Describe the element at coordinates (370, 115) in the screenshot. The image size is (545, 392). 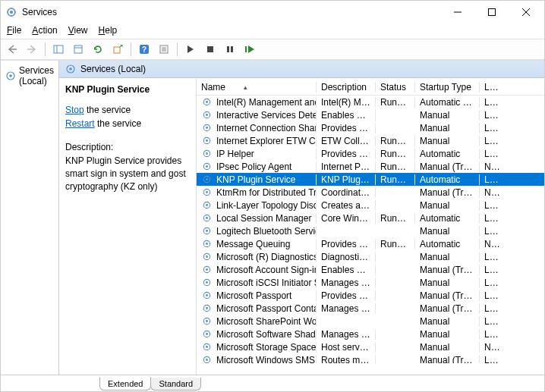
I see `service-row: Interactive Services DetectionEnables us…` at that location.